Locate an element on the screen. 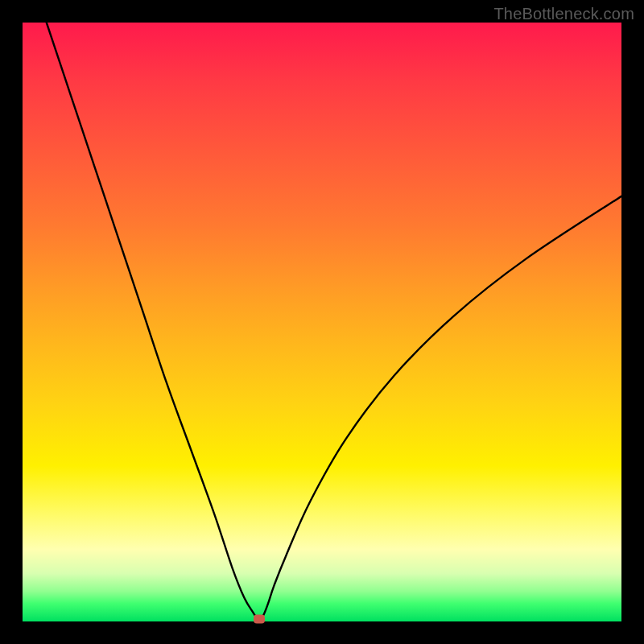 This screenshot has width=644, height=644. optimal-point-marker is located at coordinates (259, 620).